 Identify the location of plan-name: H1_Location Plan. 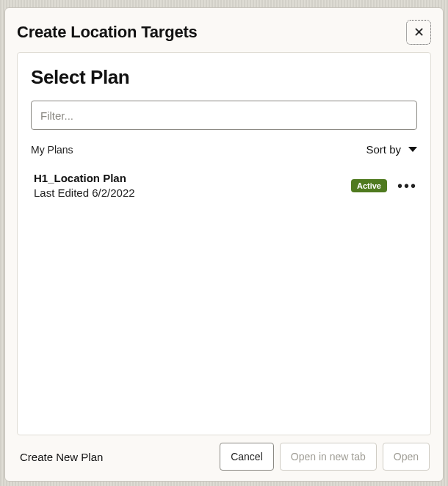
(84, 178).